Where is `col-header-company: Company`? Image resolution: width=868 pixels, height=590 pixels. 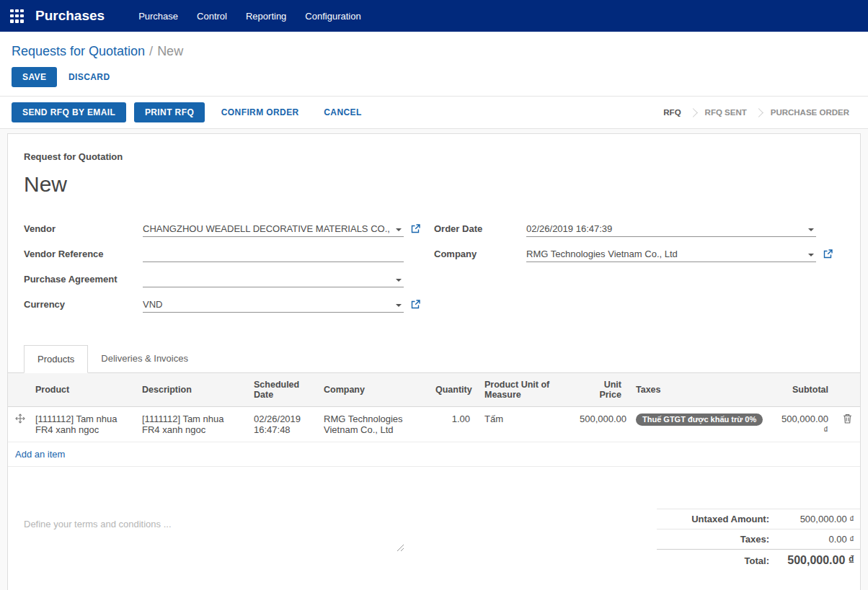 col-header-company: Company is located at coordinates (372, 390).